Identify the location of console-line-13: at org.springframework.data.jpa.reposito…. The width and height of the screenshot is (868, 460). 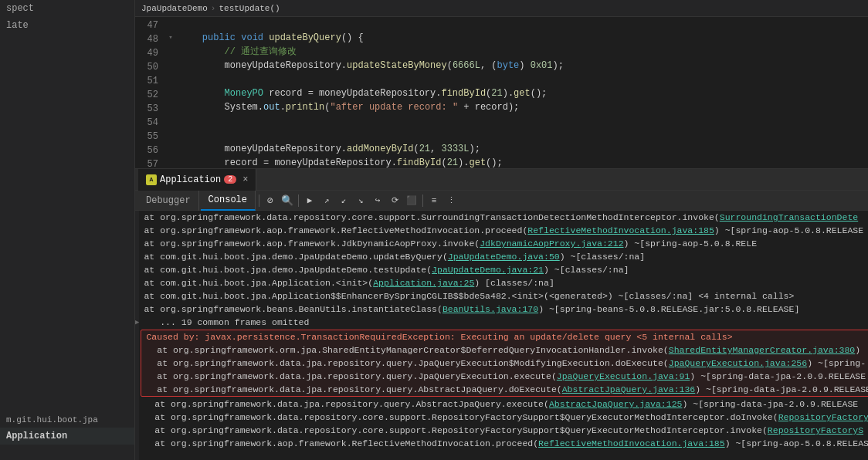
(505, 377).